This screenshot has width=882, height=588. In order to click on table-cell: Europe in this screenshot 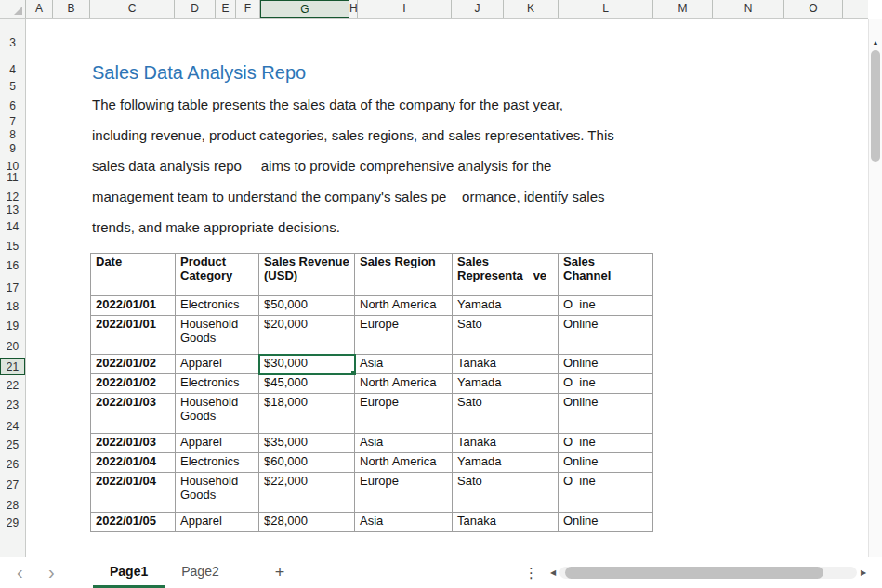, I will do `click(403, 492)`.